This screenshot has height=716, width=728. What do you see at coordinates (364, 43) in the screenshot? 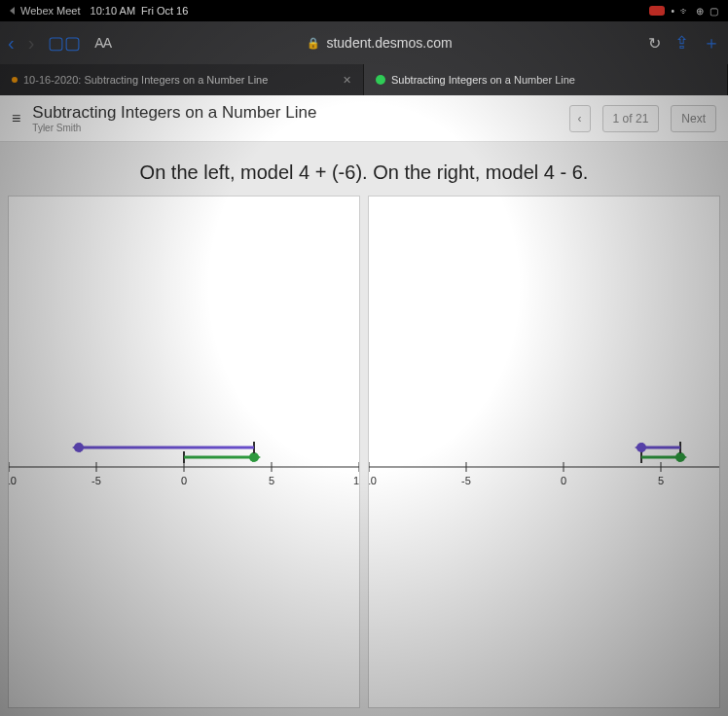
I see `browser-toolbar: ‹ › ▢▢ AA 🔒 student.desmos.com ↻ ⇪ ＋` at bounding box center [364, 43].